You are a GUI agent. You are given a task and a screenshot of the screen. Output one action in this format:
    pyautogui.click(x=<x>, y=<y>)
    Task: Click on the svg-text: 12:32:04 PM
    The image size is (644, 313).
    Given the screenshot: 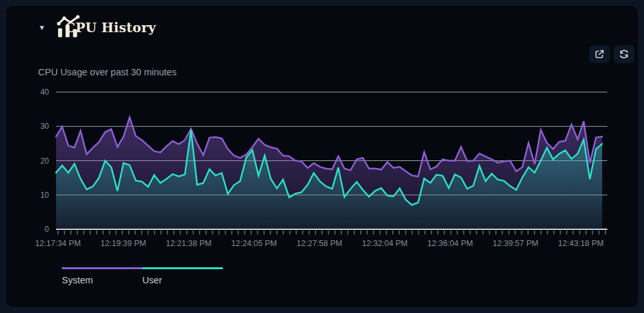 What is the action you would take?
    pyautogui.click(x=385, y=243)
    